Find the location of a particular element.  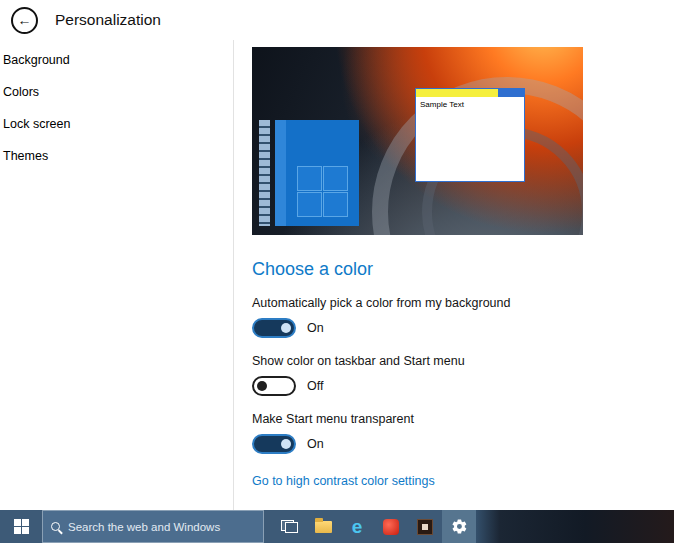

taskbar-icons: e is located at coordinates (374, 526).